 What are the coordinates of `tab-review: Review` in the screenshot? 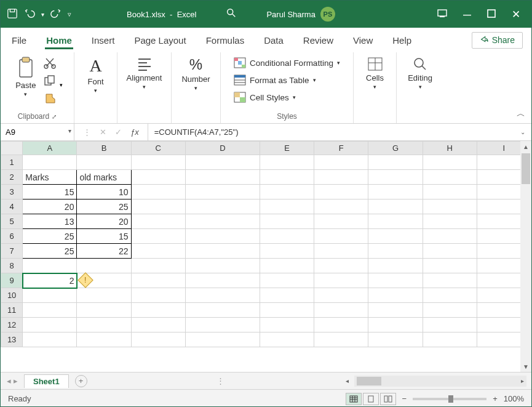 It's located at (319, 41).